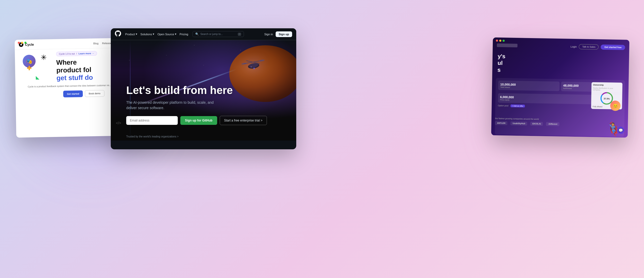  I want to click on github-email-input, so click(152, 120).